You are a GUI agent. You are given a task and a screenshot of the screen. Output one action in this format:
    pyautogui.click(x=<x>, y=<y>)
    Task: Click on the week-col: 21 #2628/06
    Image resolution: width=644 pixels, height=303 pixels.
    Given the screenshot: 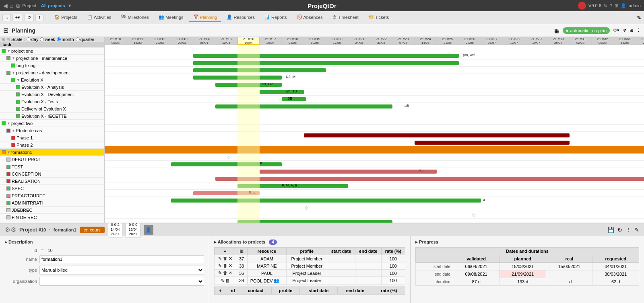 What is the action you would take?
    pyautogui.click(x=470, y=41)
    